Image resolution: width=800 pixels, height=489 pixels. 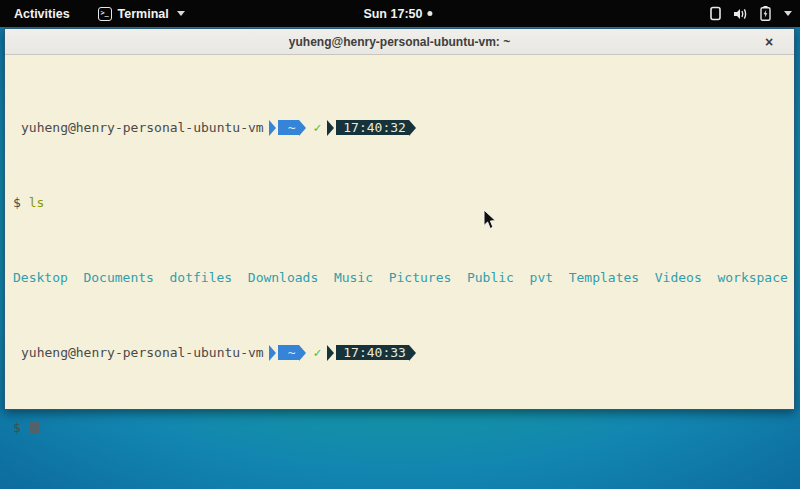 What do you see at coordinates (37, 202) in the screenshot?
I see `command-text: ls` at bounding box center [37, 202].